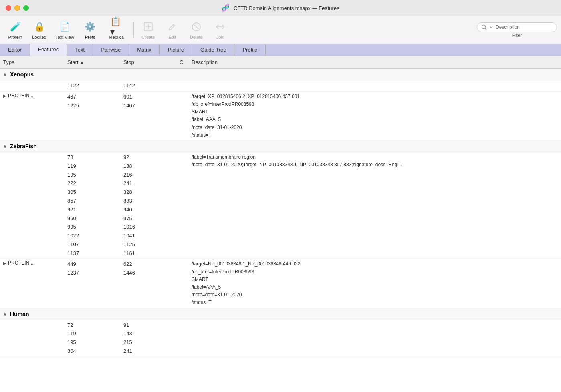 Image resolution: width=561 pixels, height=392 pixels. What do you see at coordinates (90, 37) in the screenshot?
I see `prefs-label: Prefs` at bounding box center [90, 37].